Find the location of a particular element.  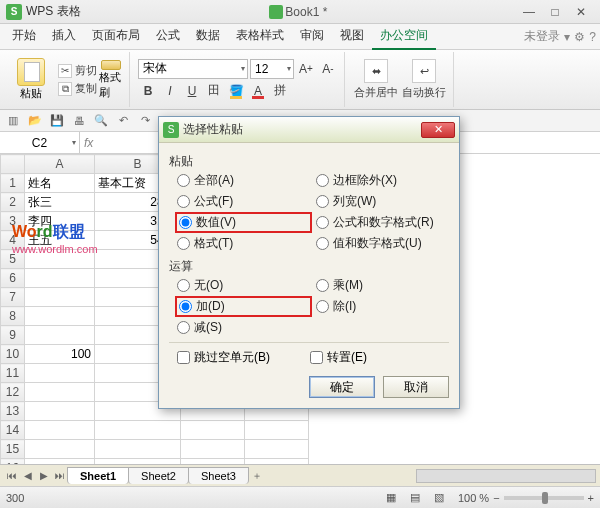

menu-表格样式: 表格样式 is located at coordinates (260, 36).